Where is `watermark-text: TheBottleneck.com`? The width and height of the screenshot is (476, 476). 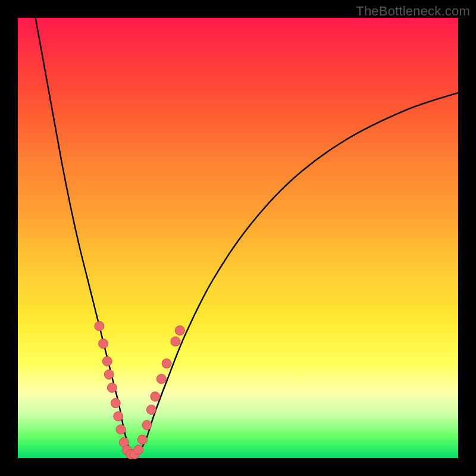 watermark-text: TheBottleneck.com is located at coordinates (413, 11).